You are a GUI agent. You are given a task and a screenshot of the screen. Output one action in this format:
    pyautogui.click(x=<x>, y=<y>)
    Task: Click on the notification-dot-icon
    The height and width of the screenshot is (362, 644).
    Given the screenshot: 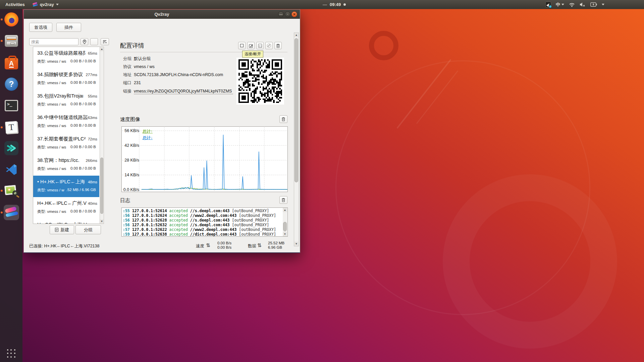 What is the action you would take?
    pyautogui.click(x=345, y=5)
    